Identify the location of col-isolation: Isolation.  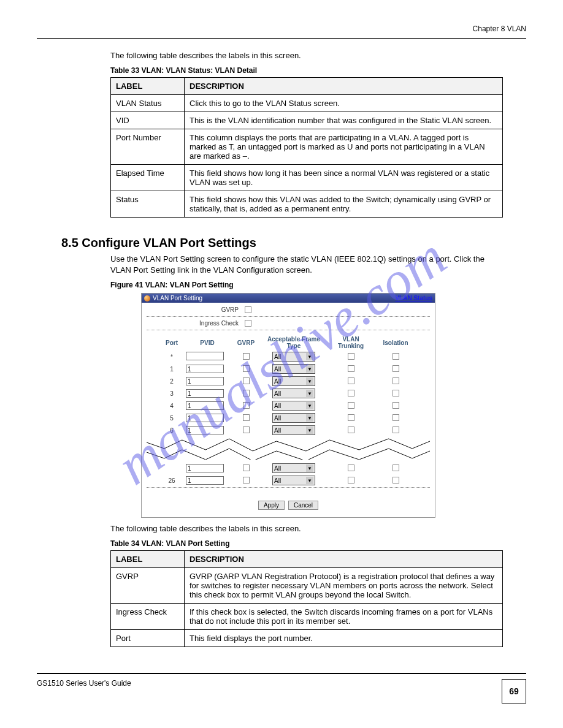
(396, 343).